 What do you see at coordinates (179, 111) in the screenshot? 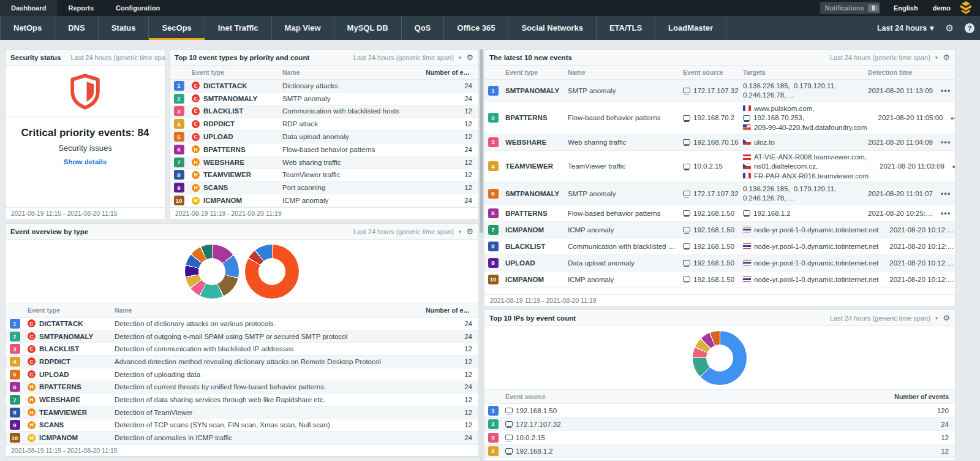
I see `rank-badge: 3` at bounding box center [179, 111].